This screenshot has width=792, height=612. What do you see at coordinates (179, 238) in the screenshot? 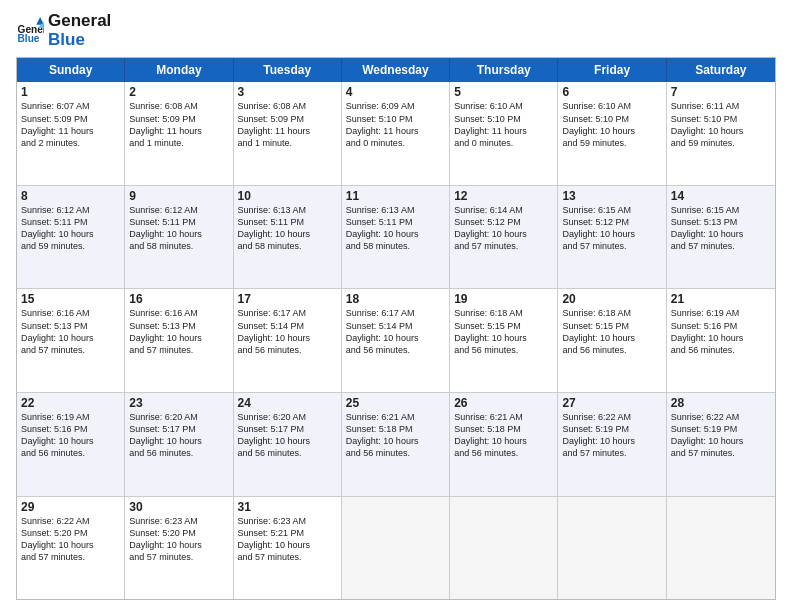
I see `calendar-cell: 9Sunrise: 6:12 AM Sunset: 5:11 PM Daylig…` at bounding box center [179, 238].